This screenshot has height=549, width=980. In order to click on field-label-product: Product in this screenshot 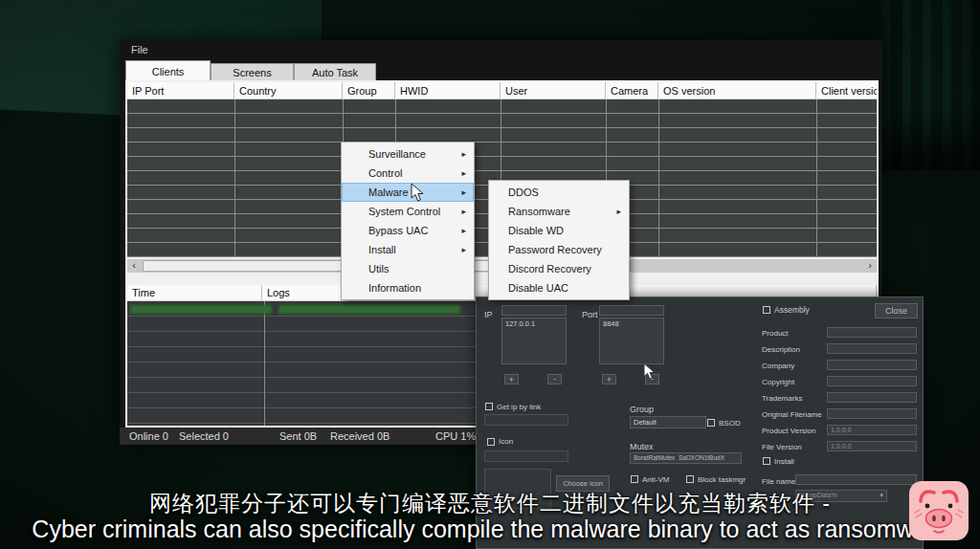, I will do `click(775, 333)`.